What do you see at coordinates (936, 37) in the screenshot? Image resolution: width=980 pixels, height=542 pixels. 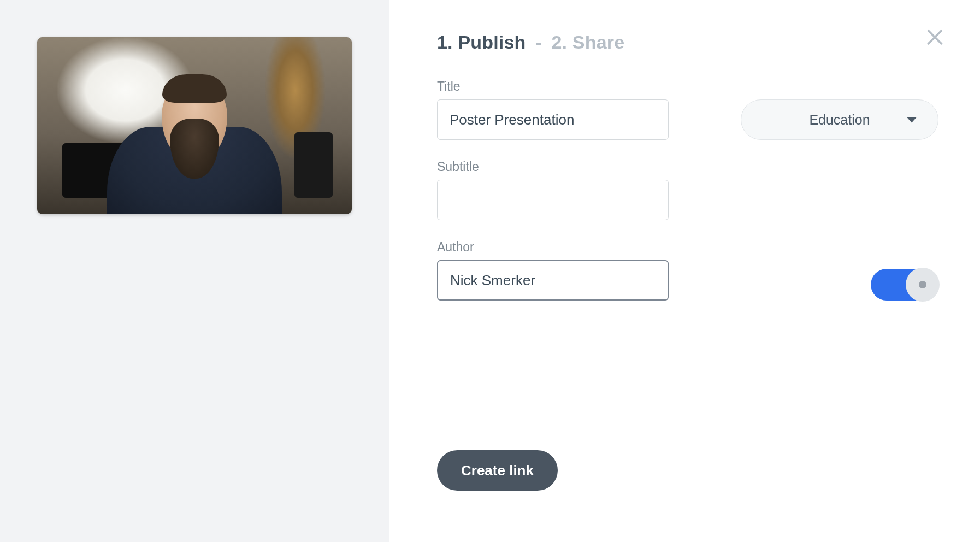 I see `close-button` at bounding box center [936, 37].